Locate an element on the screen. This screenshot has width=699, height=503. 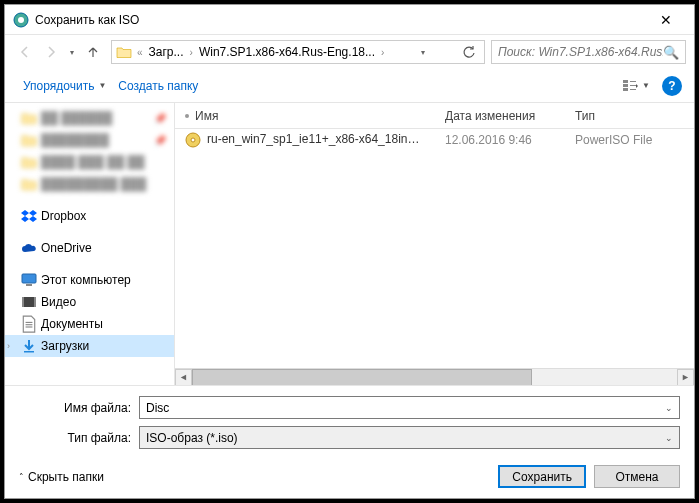
search-box: 🔍 is located at coordinates (588, 52).